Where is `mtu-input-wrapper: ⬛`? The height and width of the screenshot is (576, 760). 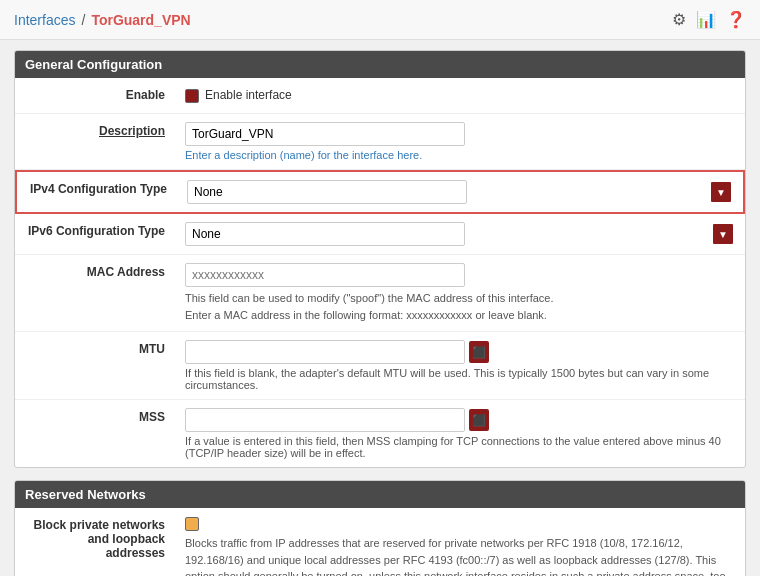 mtu-input-wrapper: ⬛ is located at coordinates (460, 352).